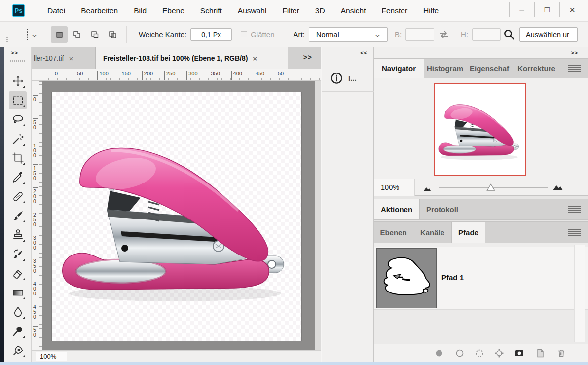  What do you see at coordinates (18, 292) in the screenshot?
I see `gradient-tool` at bounding box center [18, 292].